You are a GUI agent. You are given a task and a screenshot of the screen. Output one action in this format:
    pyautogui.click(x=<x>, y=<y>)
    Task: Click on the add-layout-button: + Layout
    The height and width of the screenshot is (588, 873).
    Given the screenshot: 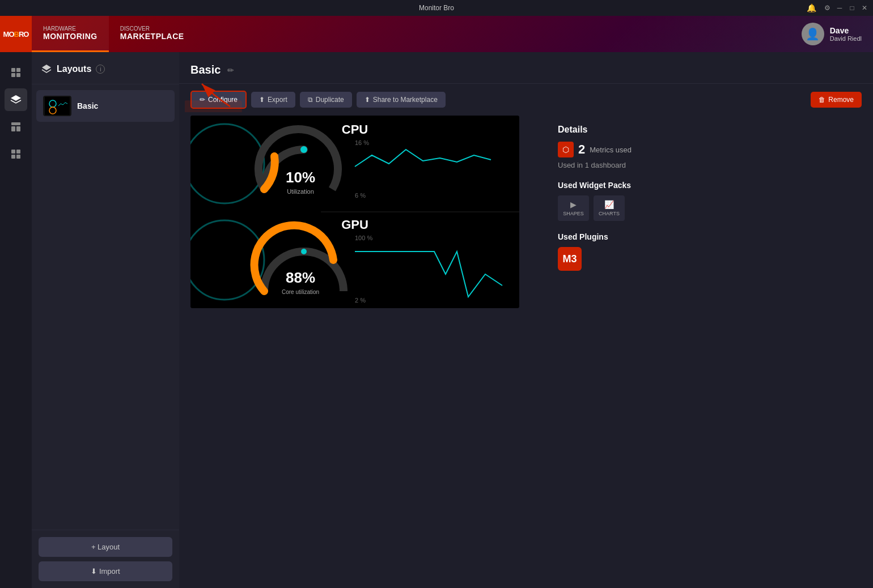 What is the action you would take?
    pyautogui.click(x=105, y=547)
    